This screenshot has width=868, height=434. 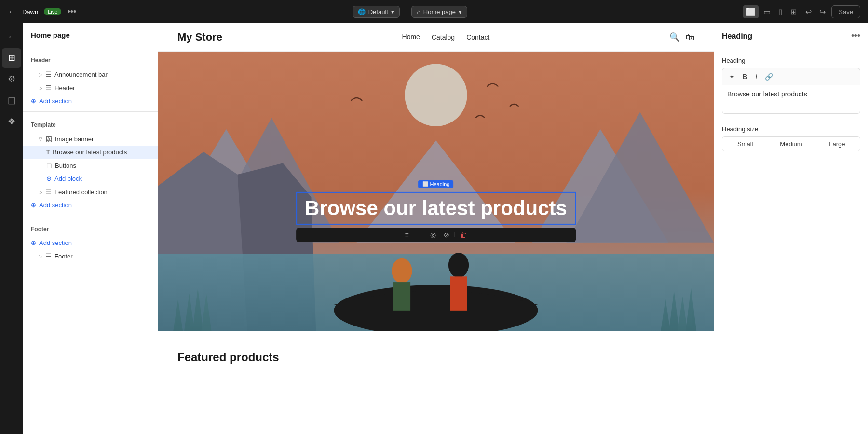 I want to click on add-block-button: ⊕ Add block, so click(x=91, y=178).